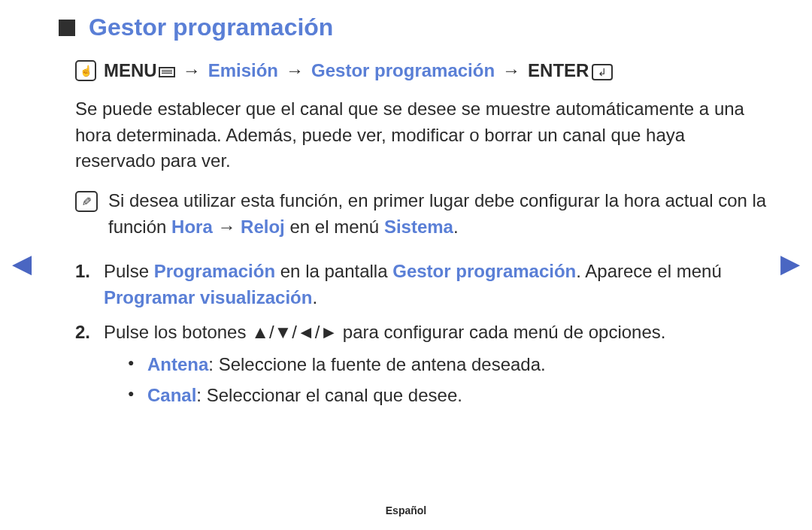  Describe the element at coordinates (192, 227) in the screenshot. I see `hora-label: Hora` at that location.